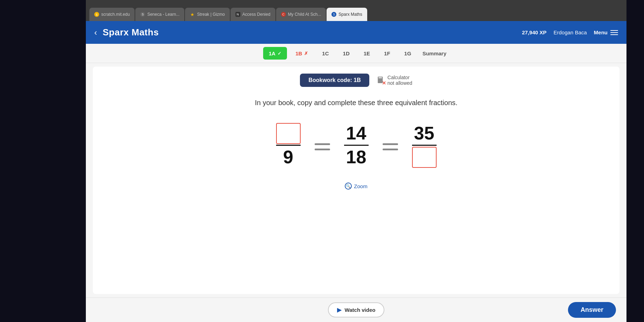 This screenshot has height=322, width=644. I want to click on bookwork-bar: Bookwork code: 1B 🖩 ✕ Calculator not all…, so click(356, 80).